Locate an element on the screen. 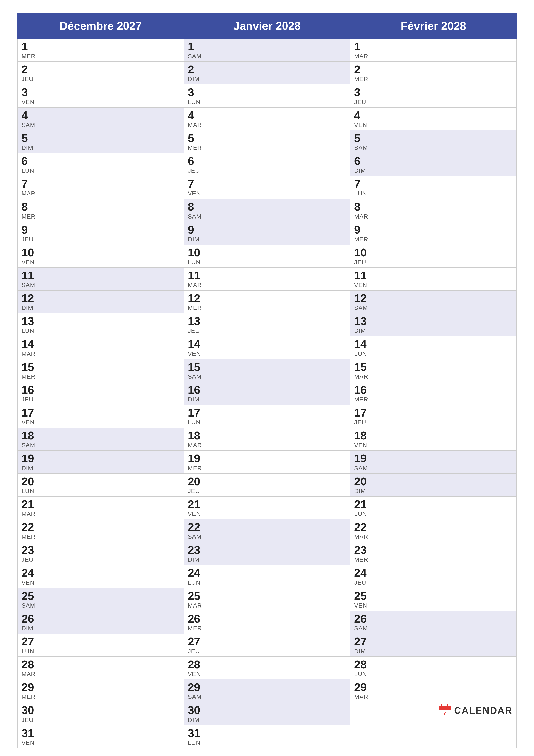  dec-day-cell: 29MER is located at coordinates (101, 691).